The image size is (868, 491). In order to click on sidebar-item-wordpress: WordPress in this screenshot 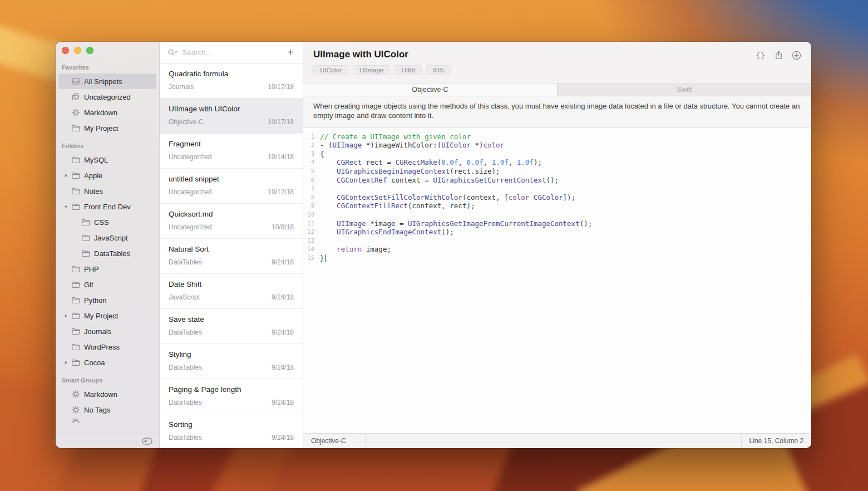, I will do `click(107, 347)`.